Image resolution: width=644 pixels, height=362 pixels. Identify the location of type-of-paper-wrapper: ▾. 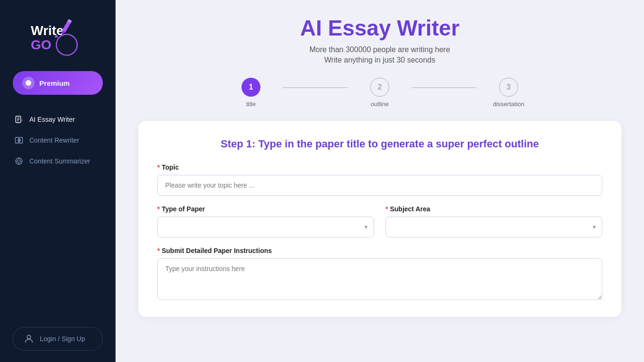
(266, 227).